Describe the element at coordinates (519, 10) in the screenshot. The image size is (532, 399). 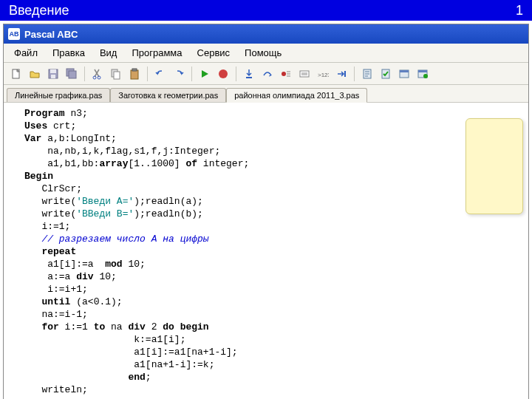
I see `slide-number: 1` at that location.